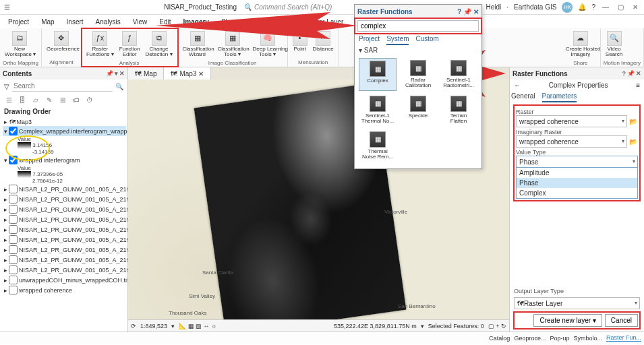  Describe the element at coordinates (65, 290) in the screenshot. I see `layer-extra: ▸ wrapped coherence` at that location.